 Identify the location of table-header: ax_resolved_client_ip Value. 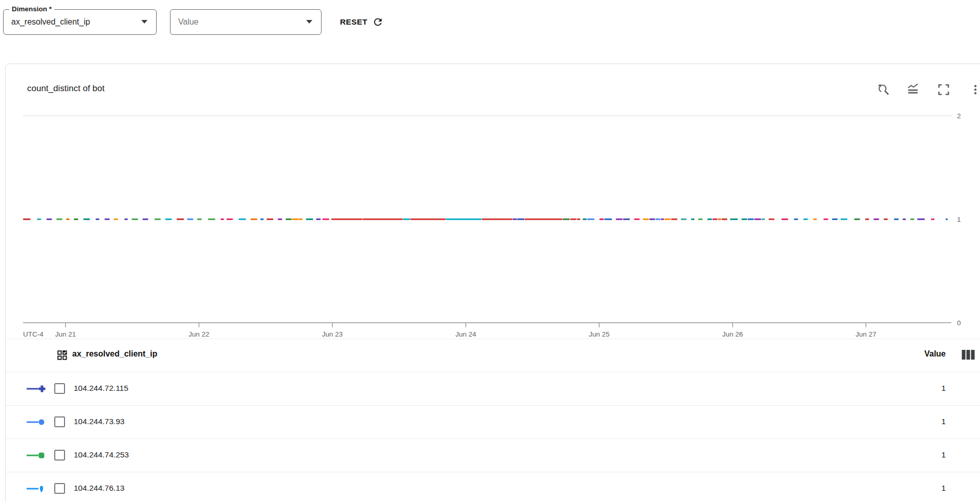
(493, 355).